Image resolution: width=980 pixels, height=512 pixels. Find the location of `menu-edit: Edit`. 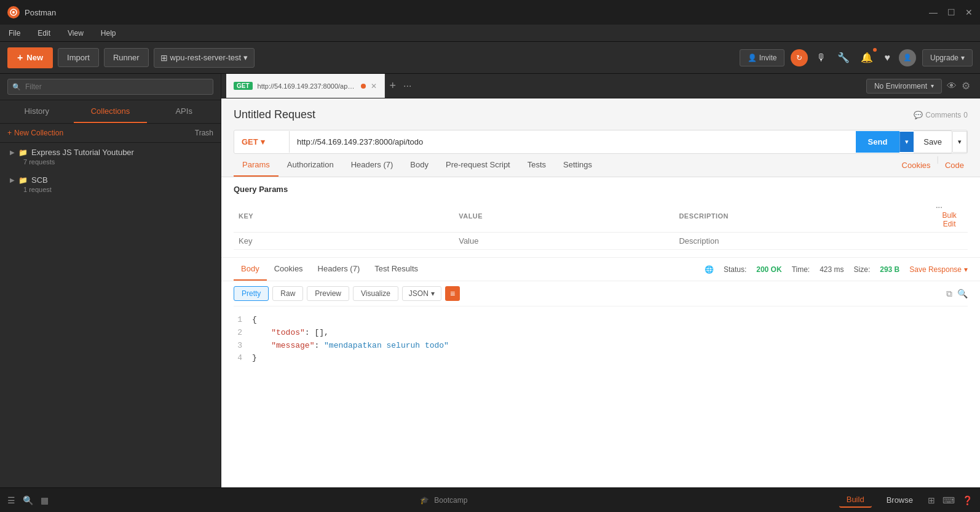

menu-edit: Edit is located at coordinates (44, 33).